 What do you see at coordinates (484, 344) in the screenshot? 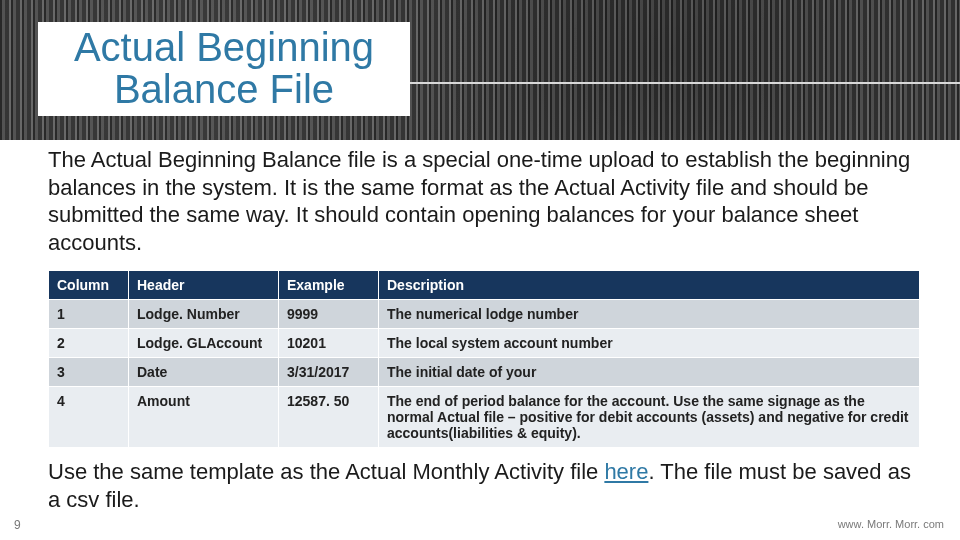
I see `table-row: 2 Lodge. GLAccount 10201 The local syste…` at bounding box center [484, 344].